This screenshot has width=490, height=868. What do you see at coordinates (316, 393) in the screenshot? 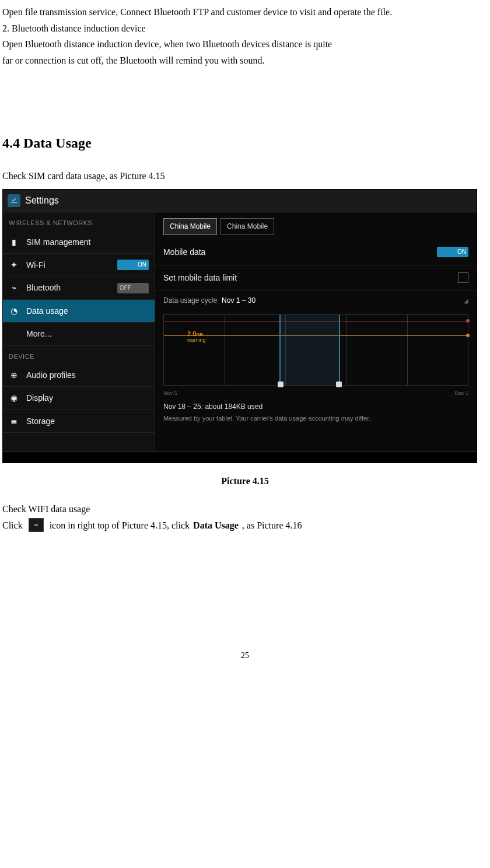
I see `chart-axis: Nov 5 Dec 1` at bounding box center [316, 393].